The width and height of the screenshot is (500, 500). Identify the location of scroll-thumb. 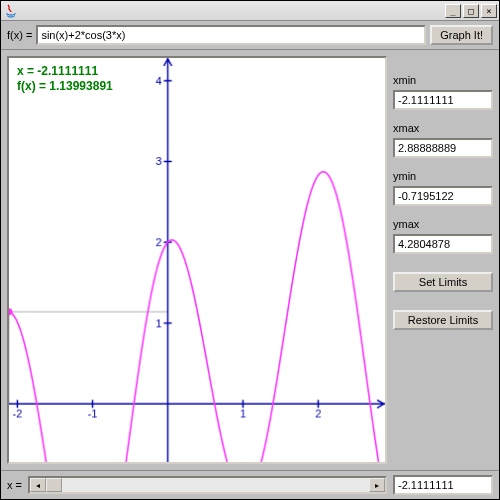
(54, 485).